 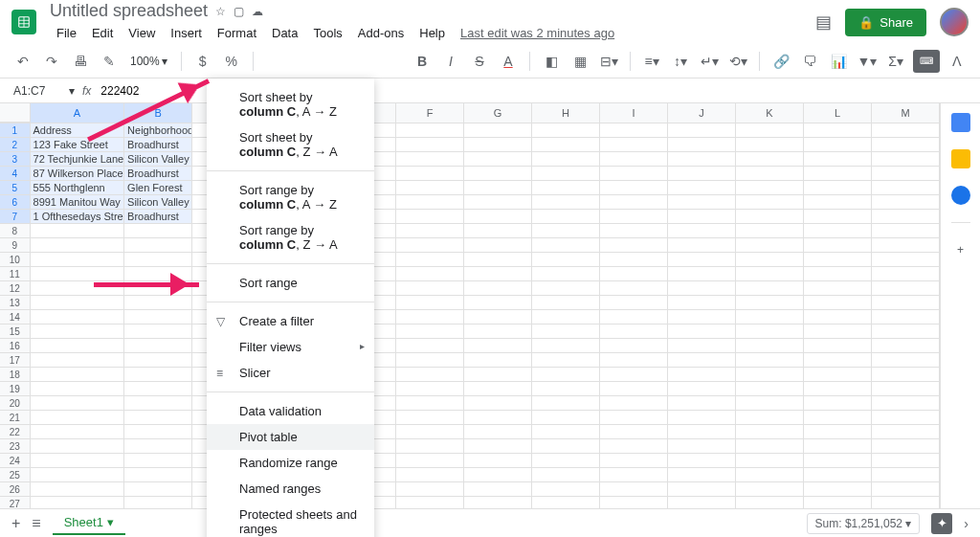 I want to click on menu-item: Pivot table, so click(x=291, y=436).